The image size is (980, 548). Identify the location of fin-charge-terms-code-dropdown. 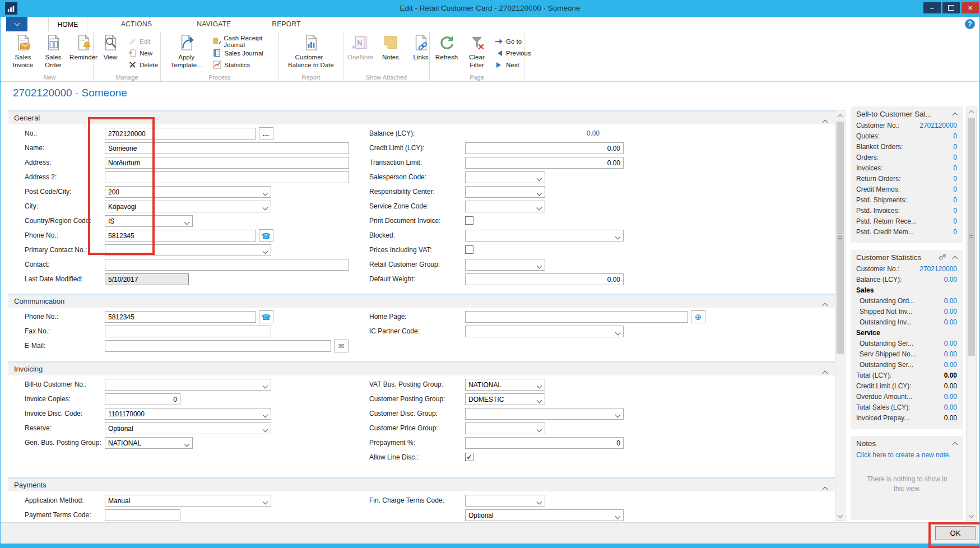
(505, 501).